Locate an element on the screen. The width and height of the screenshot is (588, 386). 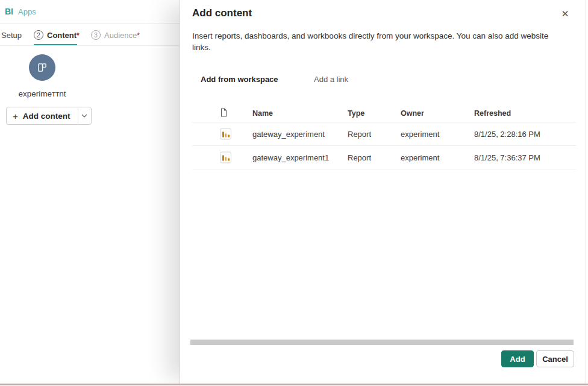
horizontal-scrollbar is located at coordinates (382, 343).